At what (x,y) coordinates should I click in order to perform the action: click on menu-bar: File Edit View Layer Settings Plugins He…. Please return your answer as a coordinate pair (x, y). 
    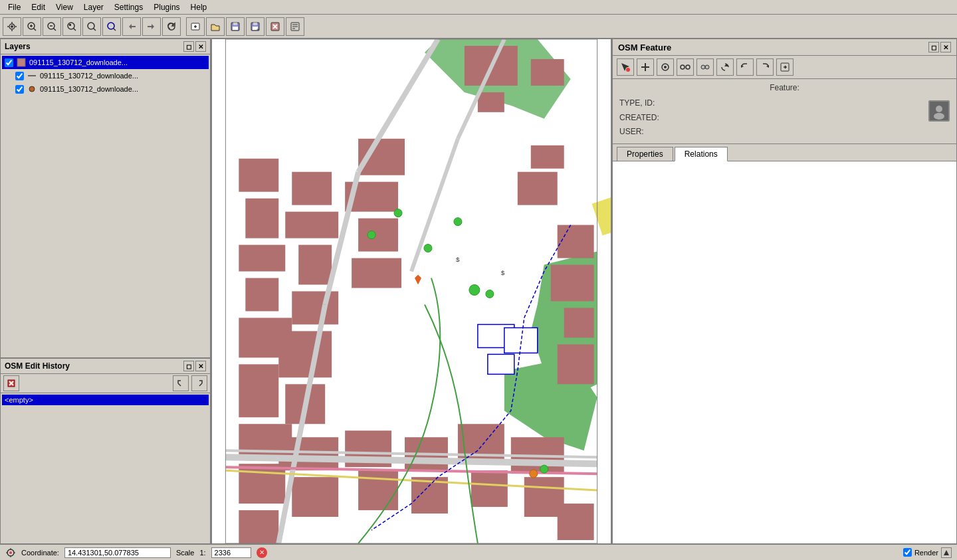
    Looking at the image, I should click on (478, 7).